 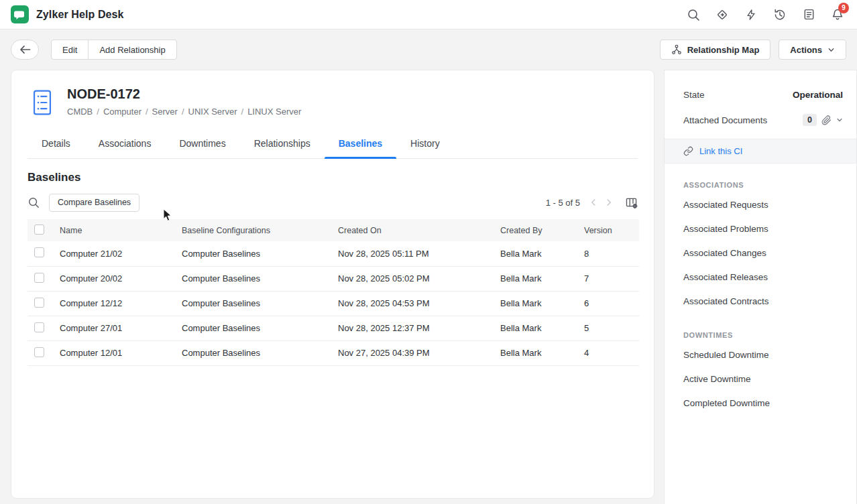 What do you see at coordinates (813, 50) in the screenshot?
I see `actions-button: Actions` at bounding box center [813, 50].